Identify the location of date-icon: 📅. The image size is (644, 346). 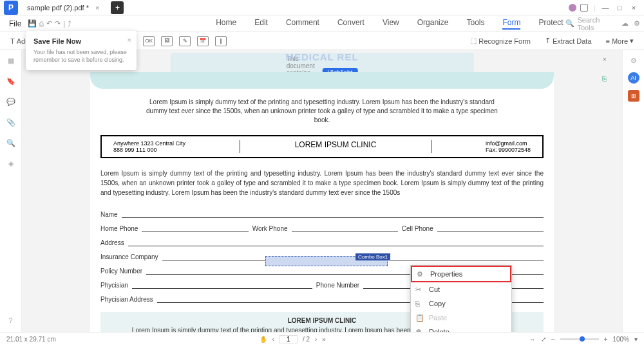
(203, 41).